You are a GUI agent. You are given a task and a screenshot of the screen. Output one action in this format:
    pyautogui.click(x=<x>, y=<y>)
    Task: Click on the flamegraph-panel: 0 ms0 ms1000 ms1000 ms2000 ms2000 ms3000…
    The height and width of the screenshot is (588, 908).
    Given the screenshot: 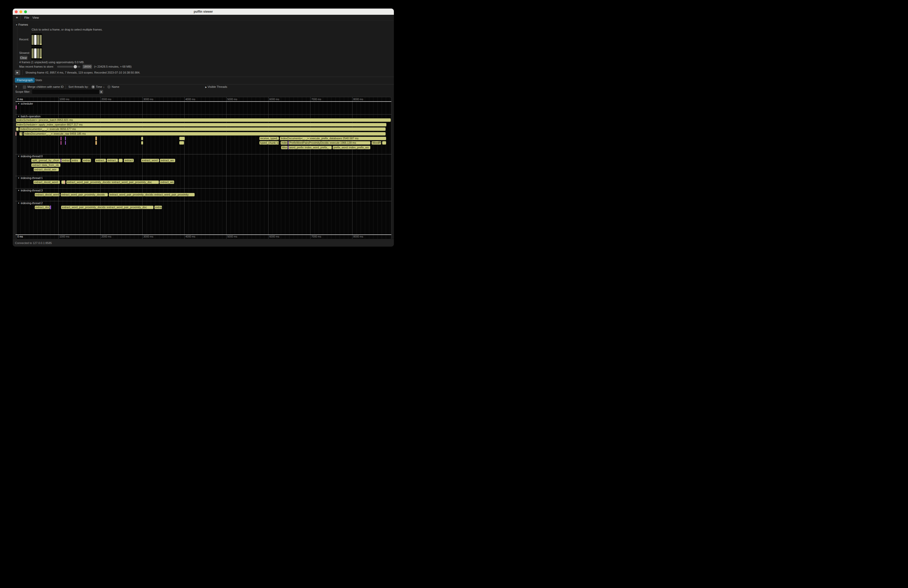 What is the action you would take?
    pyautogui.click(x=203, y=168)
    